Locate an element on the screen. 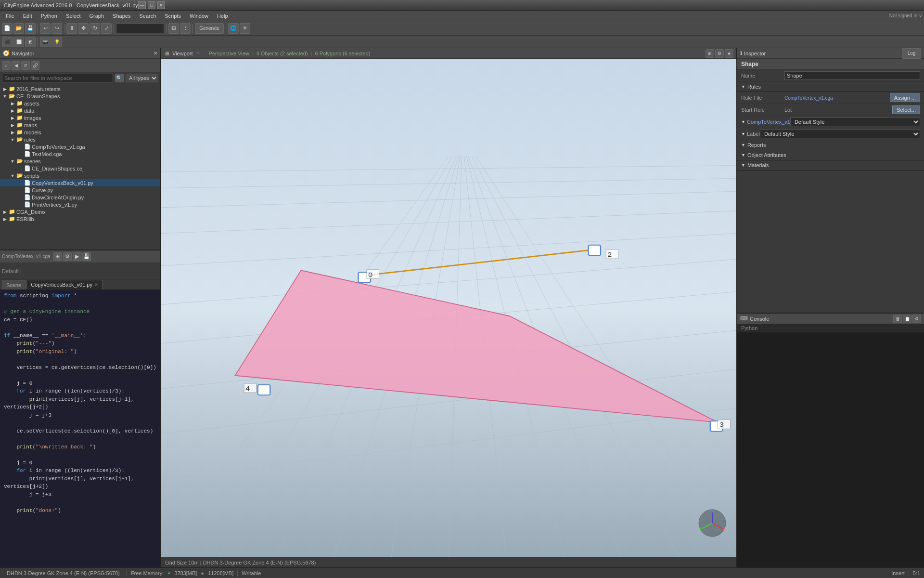  search-input is located at coordinates (58, 78).